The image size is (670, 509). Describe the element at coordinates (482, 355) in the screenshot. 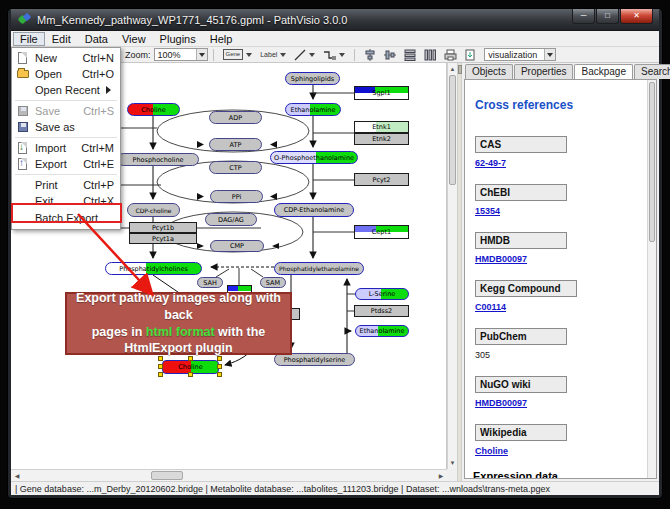

I see `xref-value: 305` at that location.